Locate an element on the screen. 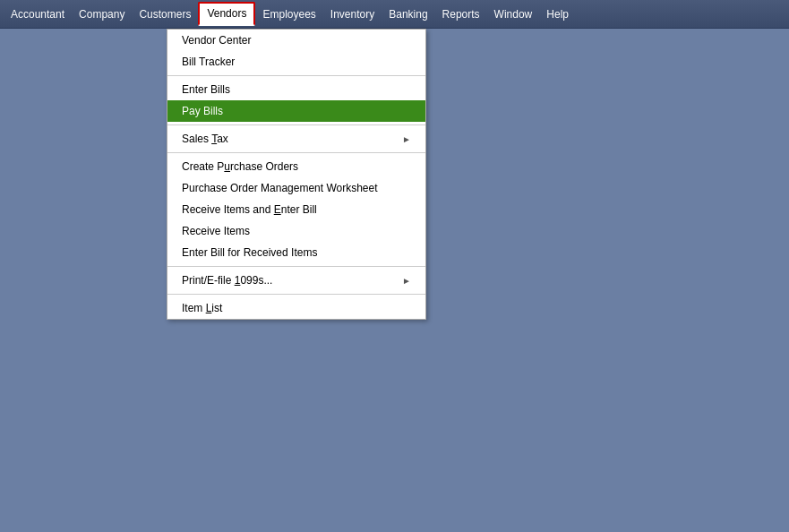 The width and height of the screenshot is (789, 532). receive-items-enter-bill-label: Receive Items and Enter Bill is located at coordinates (249, 210).